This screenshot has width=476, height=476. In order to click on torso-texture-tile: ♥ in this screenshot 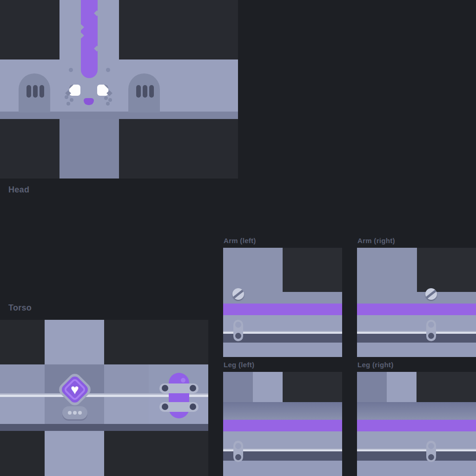, I will do `click(104, 398)`.